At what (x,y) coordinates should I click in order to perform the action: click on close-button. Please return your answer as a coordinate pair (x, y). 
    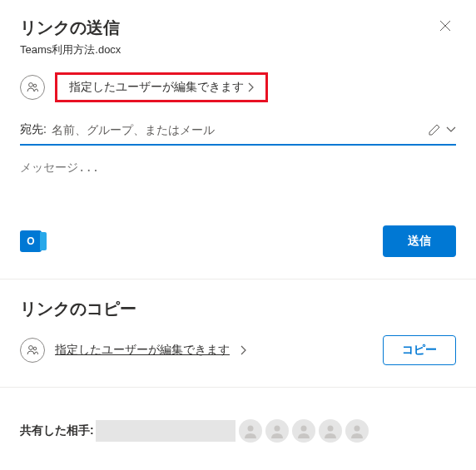
    Looking at the image, I should click on (445, 26).